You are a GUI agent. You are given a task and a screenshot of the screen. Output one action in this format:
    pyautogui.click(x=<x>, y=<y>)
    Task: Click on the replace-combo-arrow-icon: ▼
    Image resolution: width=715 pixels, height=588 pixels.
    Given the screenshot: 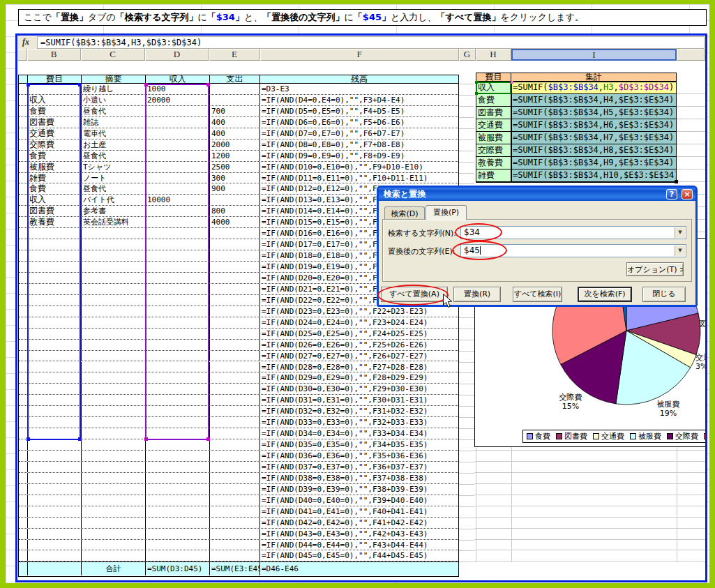 What is the action you would take?
    pyautogui.click(x=679, y=251)
    